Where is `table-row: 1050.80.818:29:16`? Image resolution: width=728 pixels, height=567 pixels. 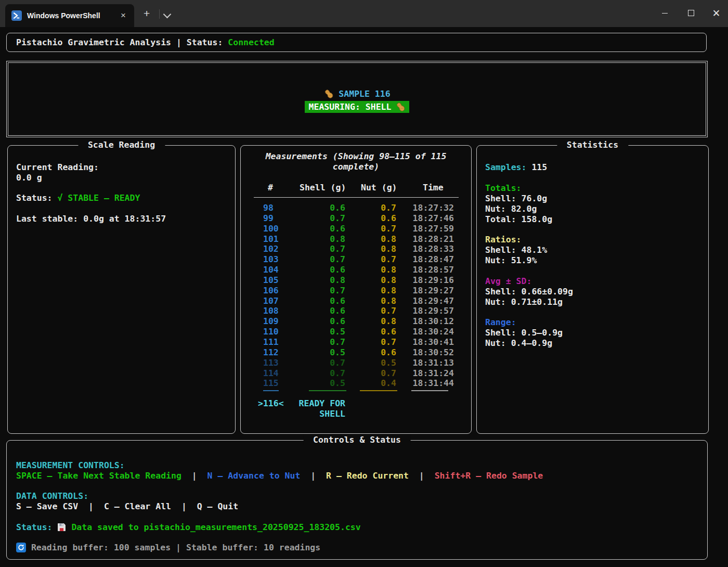
table-row: 1050.80.818:29:16 is located at coordinates (356, 280).